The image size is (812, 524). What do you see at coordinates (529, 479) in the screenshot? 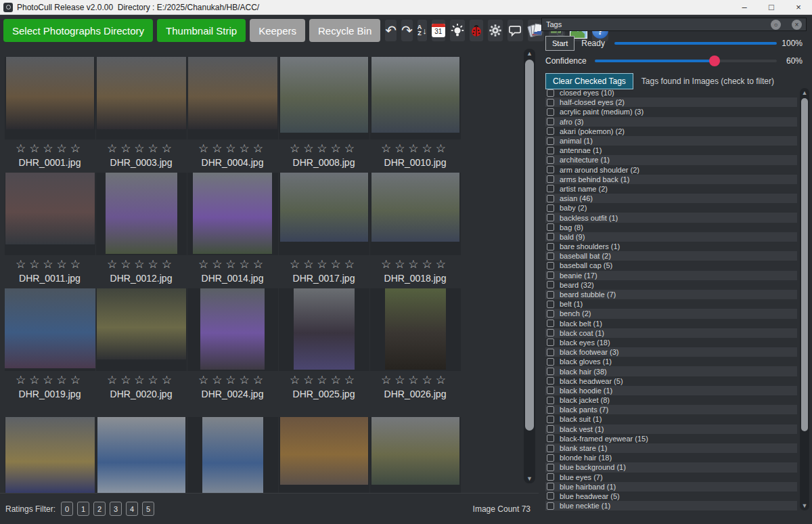
I see `scroll-down-icon: ▼` at bounding box center [529, 479].